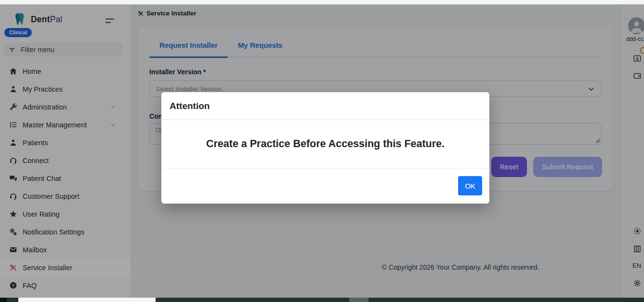 Image resolution: width=644 pixels, height=302 pixels. I want to click on taskbar-window-preview, so click(87, 300).